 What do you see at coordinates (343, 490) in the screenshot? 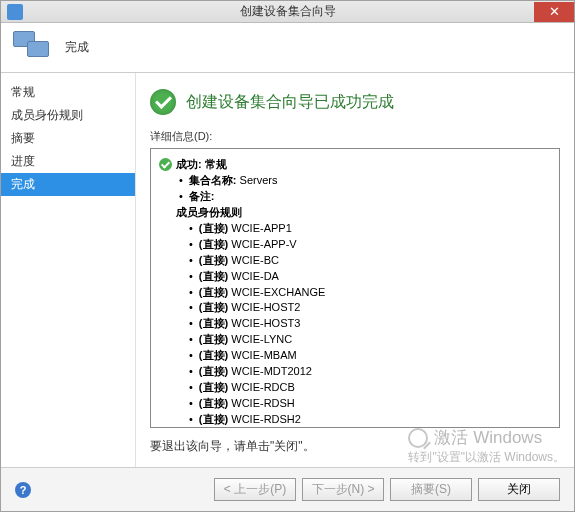
I see `next-button: 下一步(N) >` at bounding box center [343, 490].